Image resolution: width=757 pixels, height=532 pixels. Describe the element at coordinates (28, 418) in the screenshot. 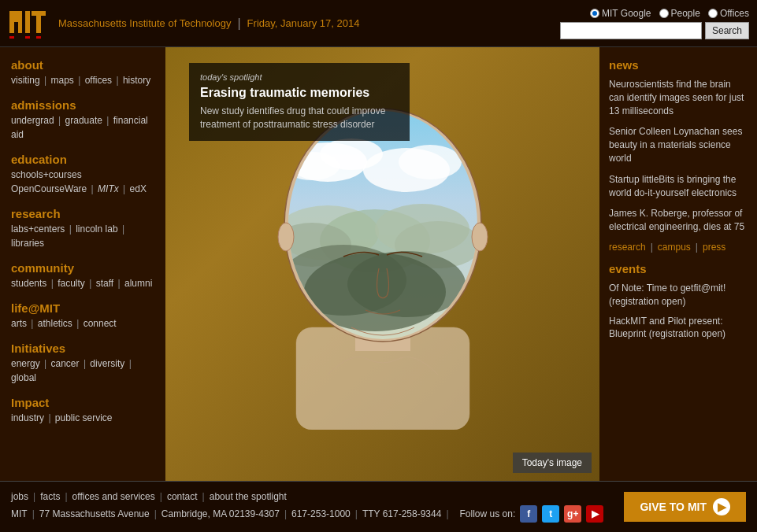

I see `nav-link-industry: industry` at that location.